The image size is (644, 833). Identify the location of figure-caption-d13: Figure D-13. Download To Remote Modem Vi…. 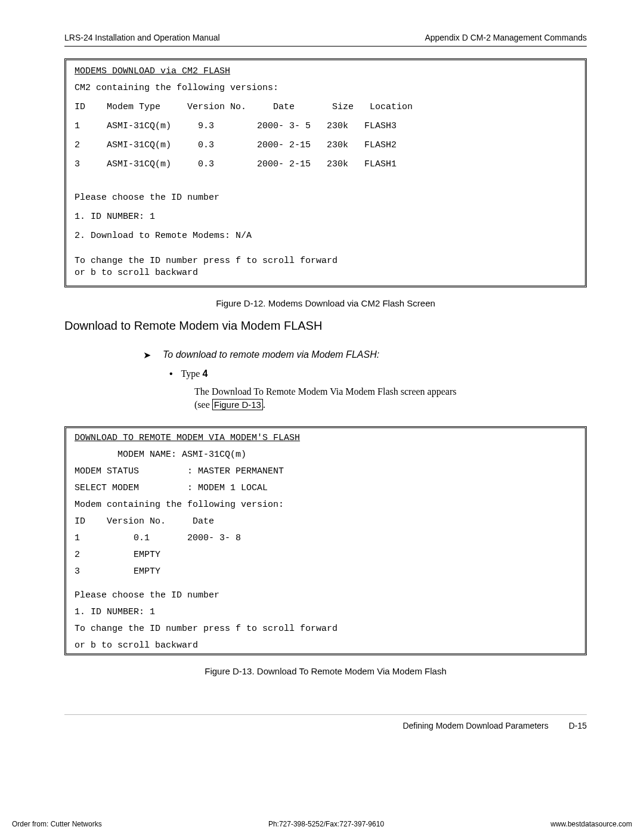
(326, 671).